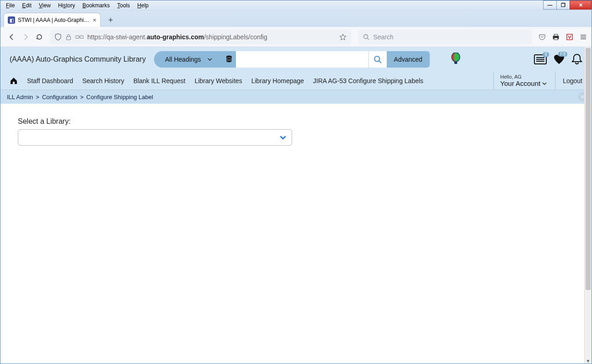  I want to click on menu-view: View, so click(45, 5).